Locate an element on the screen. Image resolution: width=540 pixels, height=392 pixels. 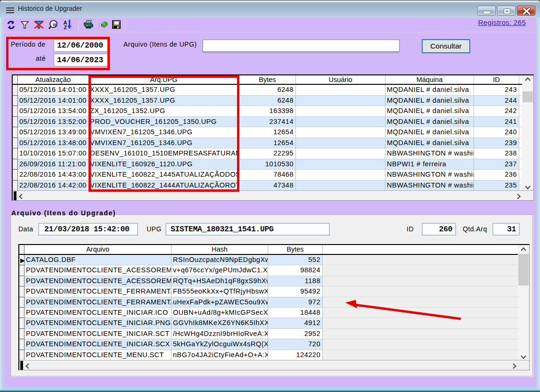
svg-text: n is located at coordinates (55, 24).